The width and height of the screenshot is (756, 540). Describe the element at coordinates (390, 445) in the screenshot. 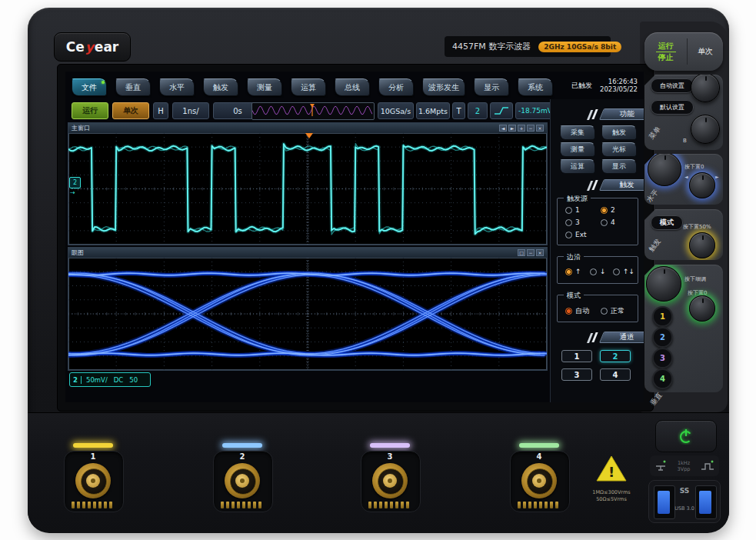

I see `channel-3-led` at that location.